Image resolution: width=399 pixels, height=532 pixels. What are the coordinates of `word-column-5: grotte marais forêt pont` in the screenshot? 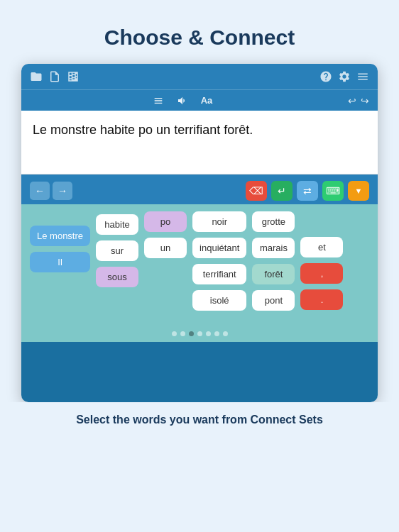 It's located at (273, 265).